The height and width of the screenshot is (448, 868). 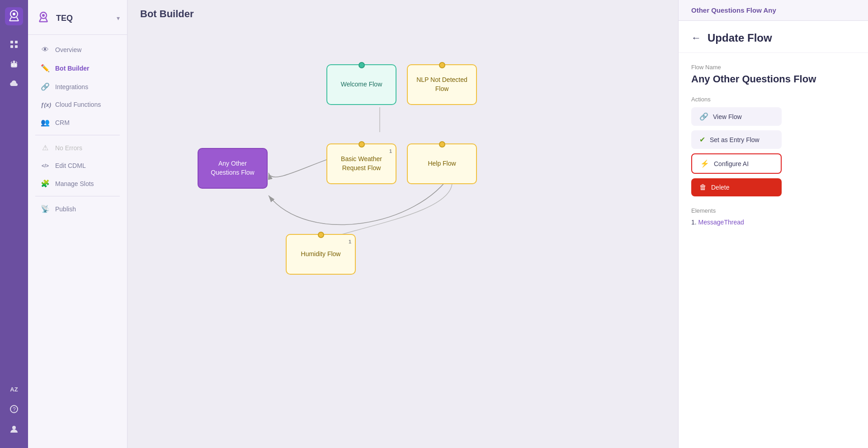 What do you see at coordinates (14, 409) in the screenshot?
I see `help-icon: ?` at bounding box center [14, 409].